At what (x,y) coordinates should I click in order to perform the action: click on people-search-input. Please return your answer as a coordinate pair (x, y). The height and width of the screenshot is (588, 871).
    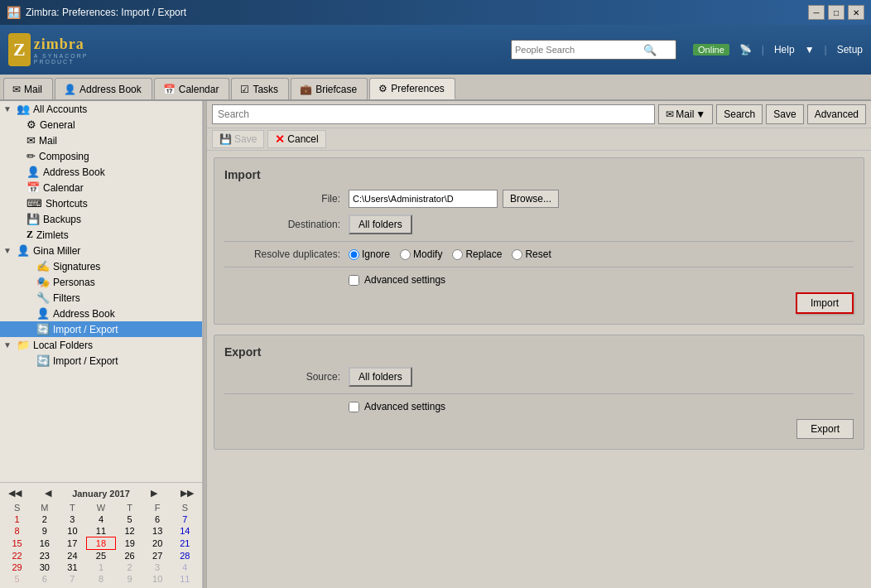
    Looking at the image, I should click on (580, 50).